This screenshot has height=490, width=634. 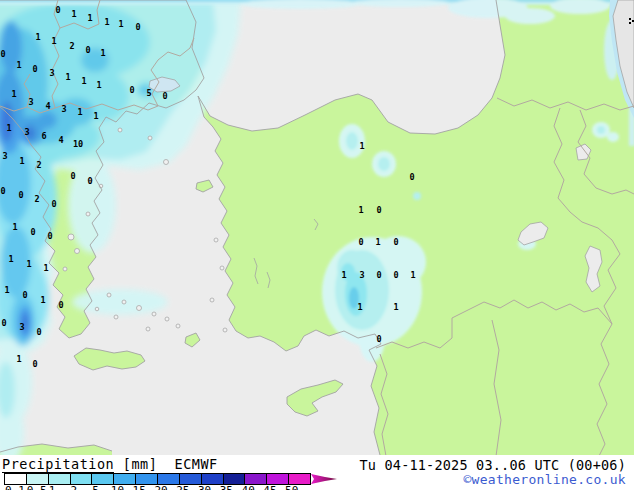 I want to click on legend-scale-labels: 0.10.5125101520253035404550, so click(x=170, y=487).